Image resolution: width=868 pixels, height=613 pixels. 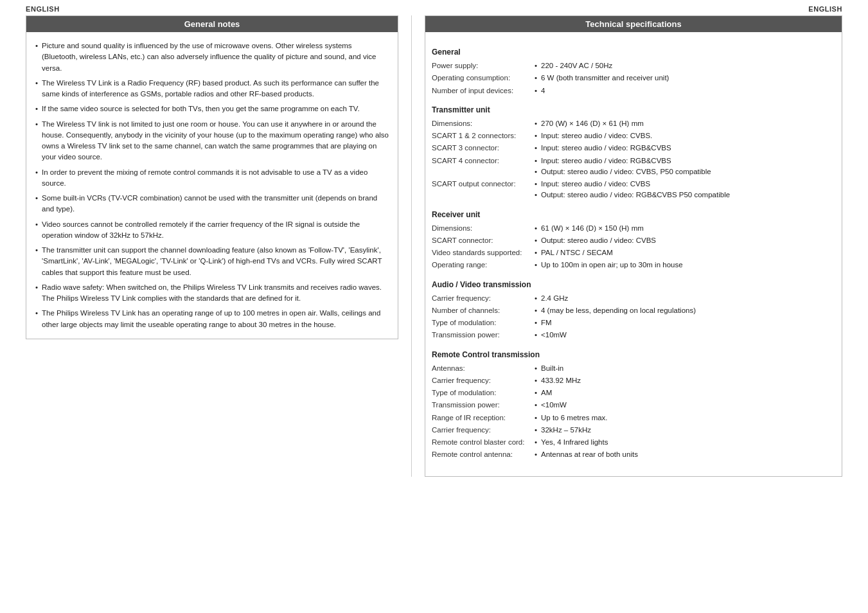 What do you see at coordinates (685, 455) in the screenshot?
I see `specs-value: Antennas at rear of both units` at bounding box center [685, 455].